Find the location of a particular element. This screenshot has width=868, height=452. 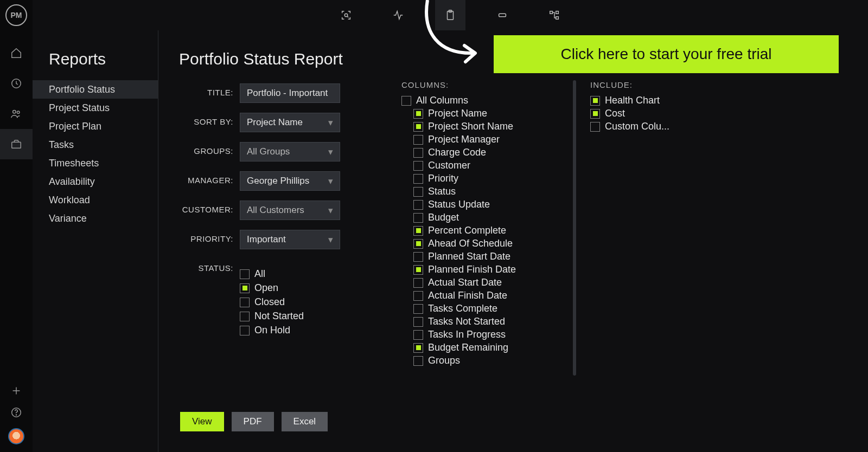

tab-clipboard is located at coordinates (450, 15).